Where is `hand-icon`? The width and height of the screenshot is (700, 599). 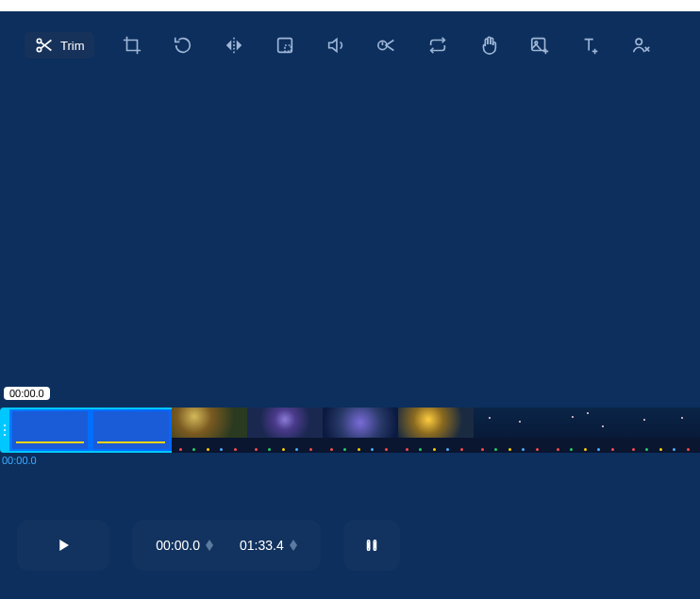
hand-icon is located at coordinates (489, 45).